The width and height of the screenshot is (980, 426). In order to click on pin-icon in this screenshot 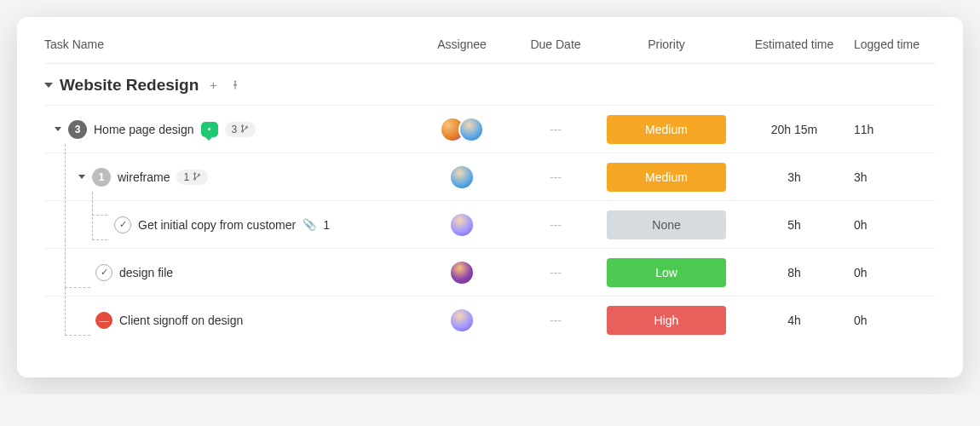, I will do `click(235, 85)`.